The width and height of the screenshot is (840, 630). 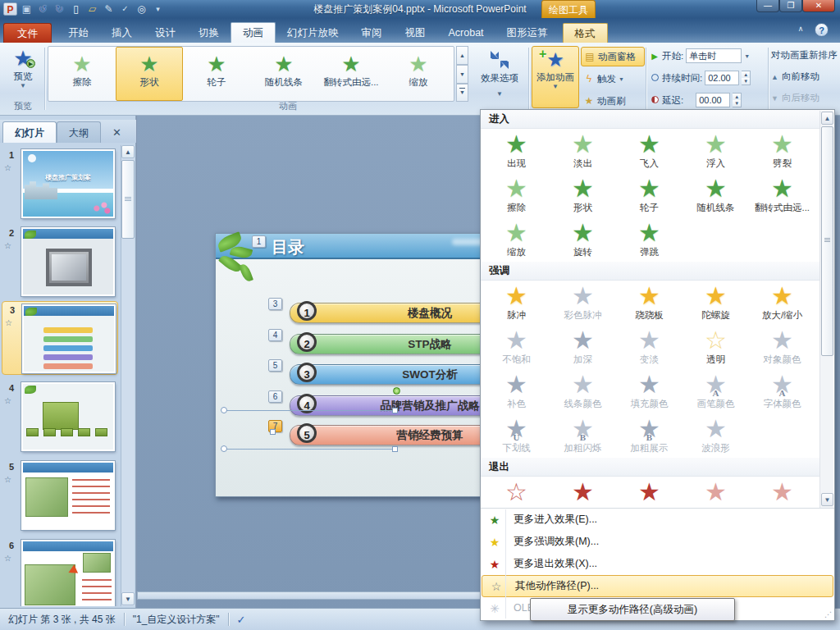 What do you see at coordinates (714, 56) in the screenshot?
I see `start-select: 单击时` at bounding box center [714, 56].